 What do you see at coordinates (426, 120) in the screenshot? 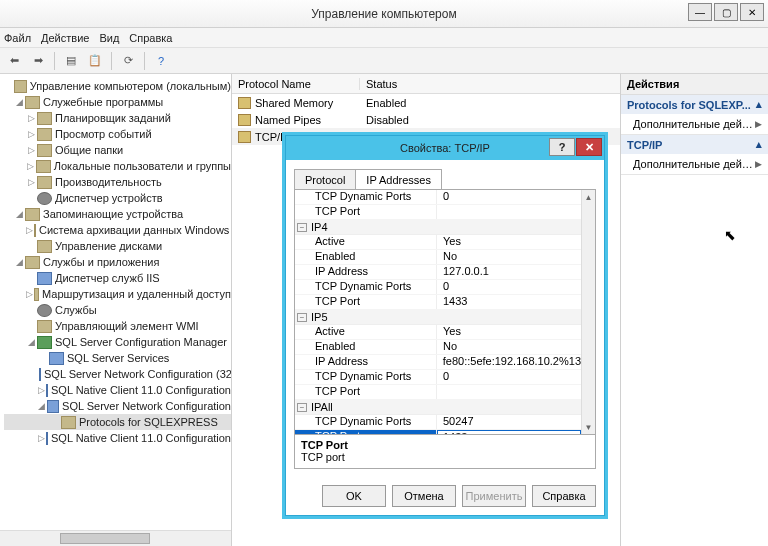
I see `protocol-row: Named Pipes Disabled` at bounding box center [426, 120].